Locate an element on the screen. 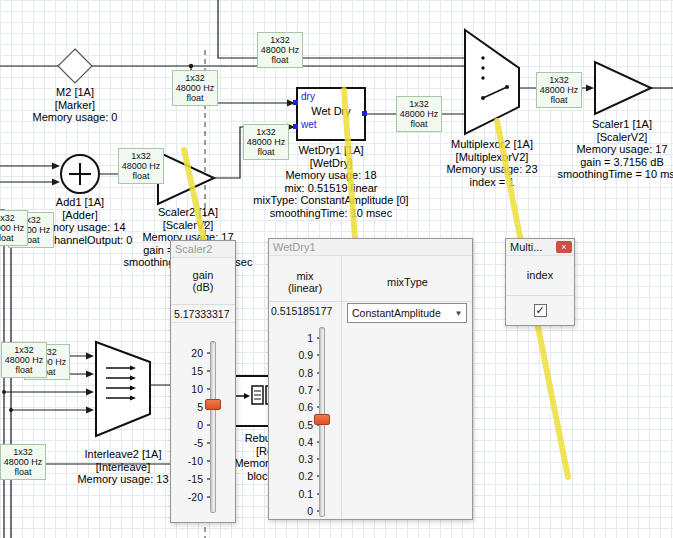  block-m2-marker-shape is located at coordinates (75, 66).